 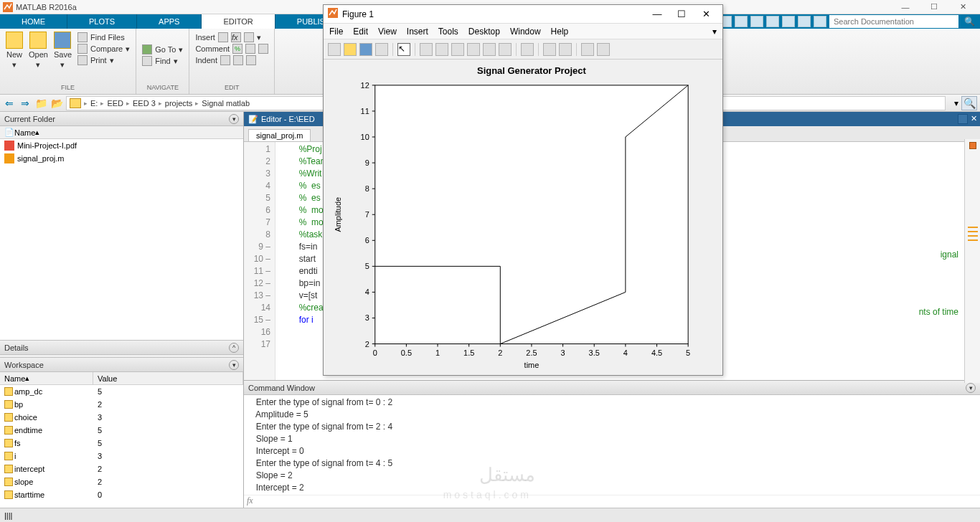 What do you see at coordinates (14, 50) in the screenshot?
I see `new-button: New▾` at bounding box center [14, 50].